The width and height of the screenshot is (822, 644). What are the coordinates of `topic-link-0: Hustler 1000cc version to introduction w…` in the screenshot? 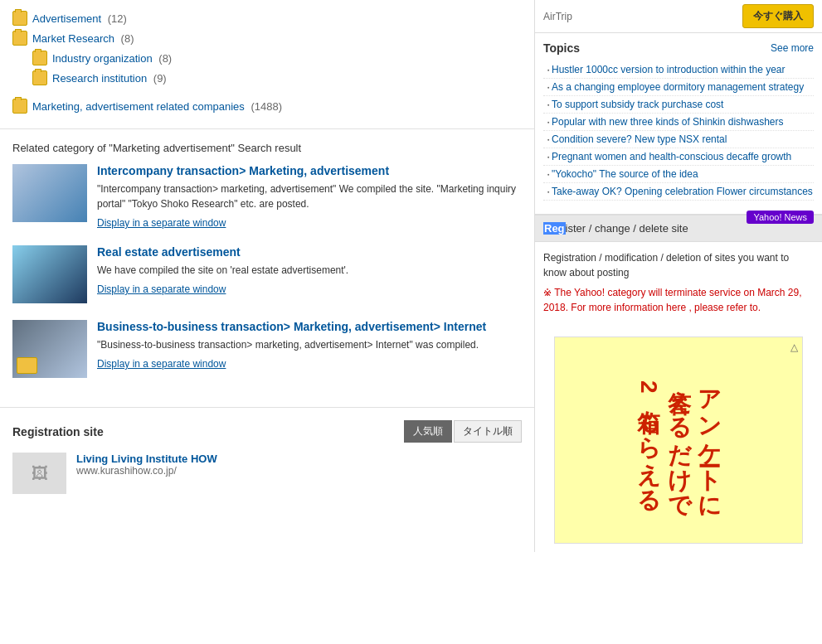 It's located at (669, 70).